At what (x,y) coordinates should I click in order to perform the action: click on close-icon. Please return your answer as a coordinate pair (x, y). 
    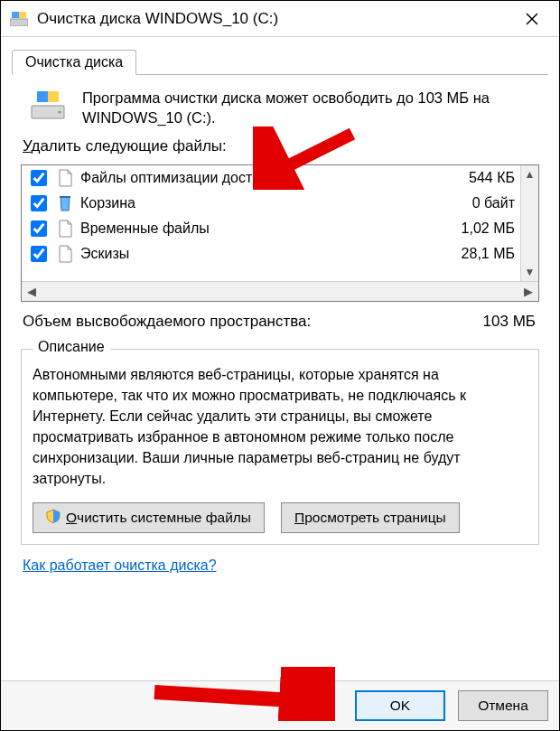
    Looking at the image, I should click on (532, 18).